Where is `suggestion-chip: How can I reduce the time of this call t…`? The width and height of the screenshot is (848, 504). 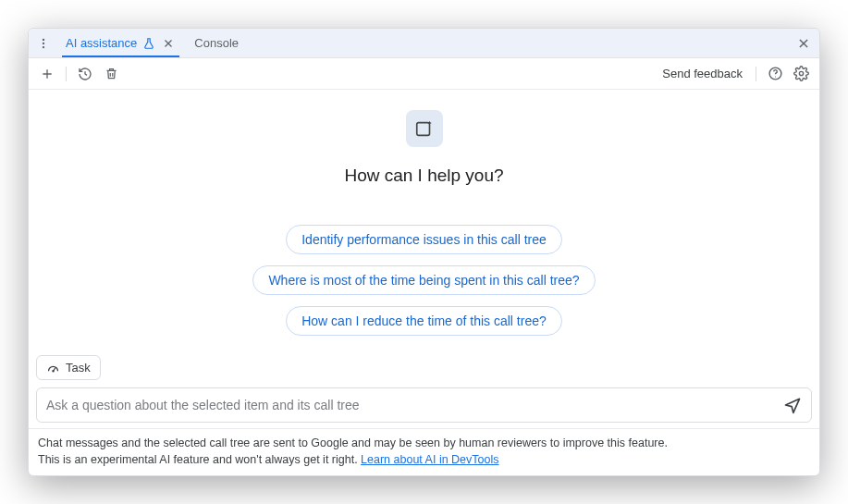
suggestion-chip: How can I reduce the time of this call t… is located at coordinates (424, 321).